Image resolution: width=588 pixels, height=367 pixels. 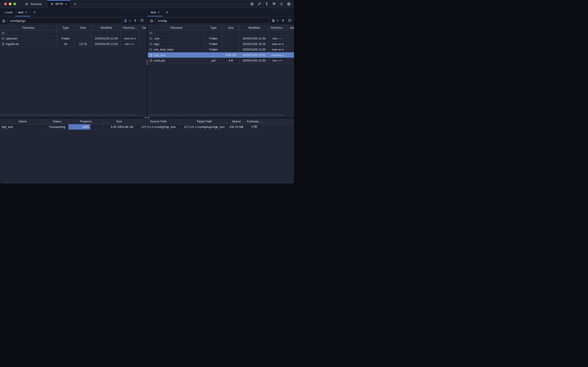 I want to click on table-row: .ssh Folder 2025/01/05 12:50 rwx------, so click(x=221, y=39).